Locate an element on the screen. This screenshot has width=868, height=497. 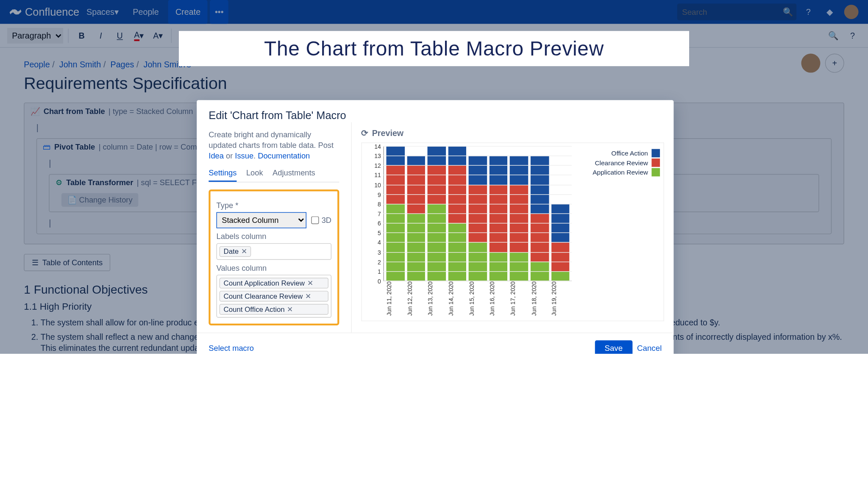
x-tick-label: Jun 15, 2020 is located at coordinates (477, 299).